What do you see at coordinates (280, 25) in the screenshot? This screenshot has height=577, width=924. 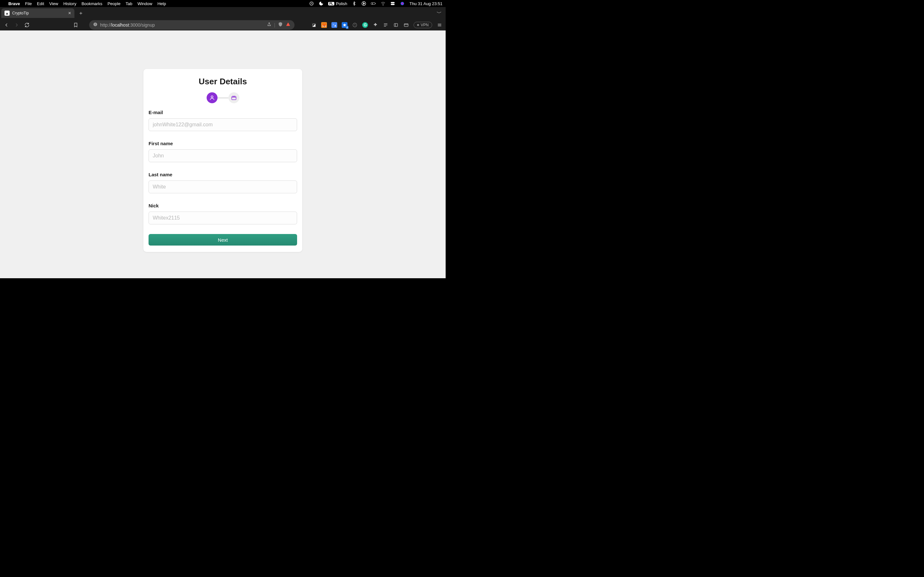 I see `brave-shields-icon` at bounding box center [280, 25].